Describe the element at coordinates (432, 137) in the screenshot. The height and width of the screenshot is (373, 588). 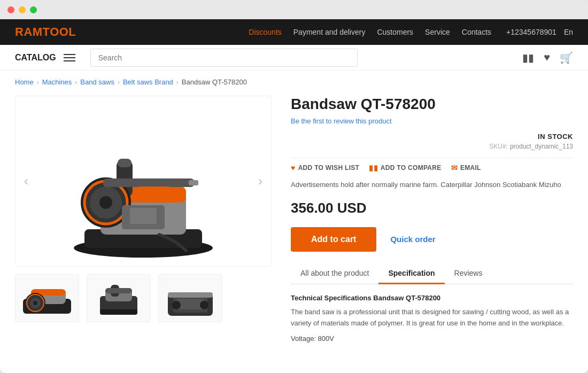
I see `stock-row: IN STOCK` at that location.